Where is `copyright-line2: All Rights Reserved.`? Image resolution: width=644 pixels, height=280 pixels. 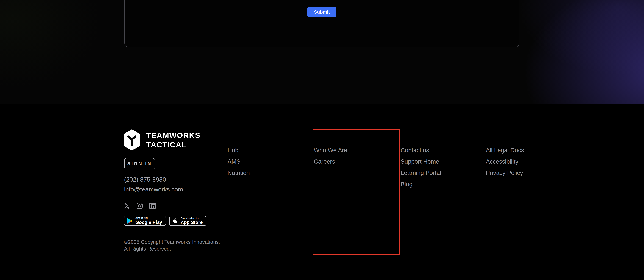
copyright-line2: All Rights Reserved. is located at coordinates (172, 249).